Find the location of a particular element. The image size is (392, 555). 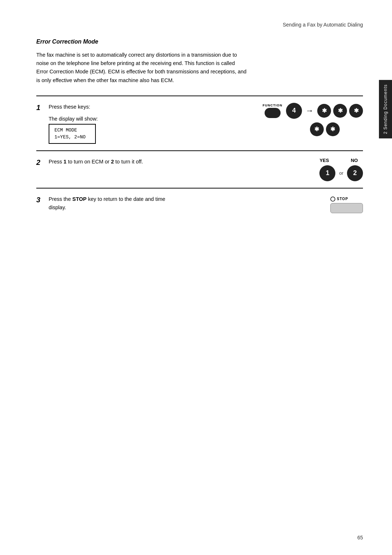

function-key-icon is located at coordinates (273, 113).